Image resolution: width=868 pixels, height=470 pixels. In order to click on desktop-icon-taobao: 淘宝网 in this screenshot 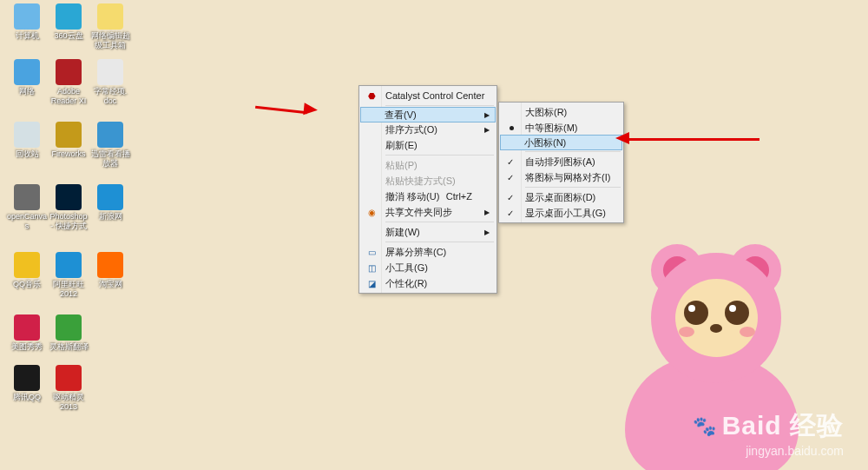, I will do `click(110, 271)`.